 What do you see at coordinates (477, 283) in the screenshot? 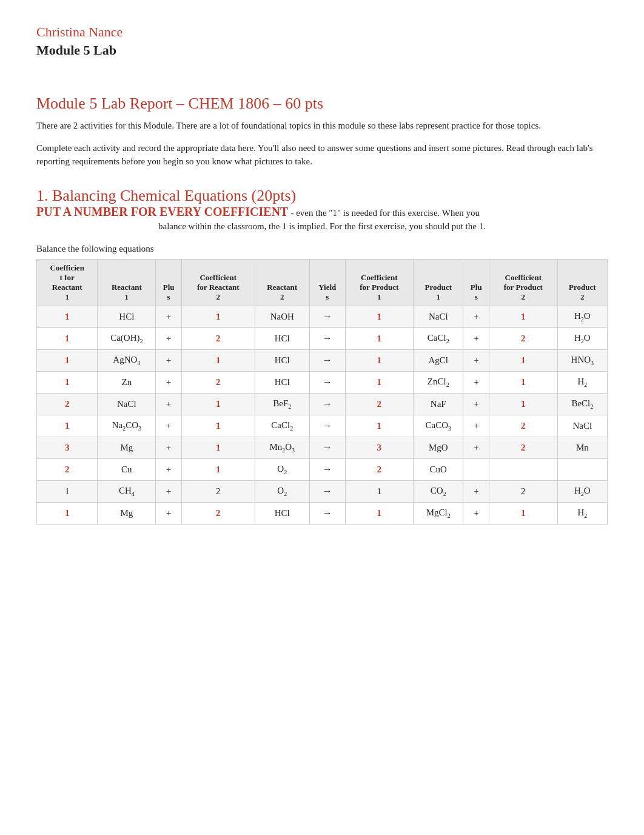
I see `col-plus-2: Plus` at bounding box center [477, 283].